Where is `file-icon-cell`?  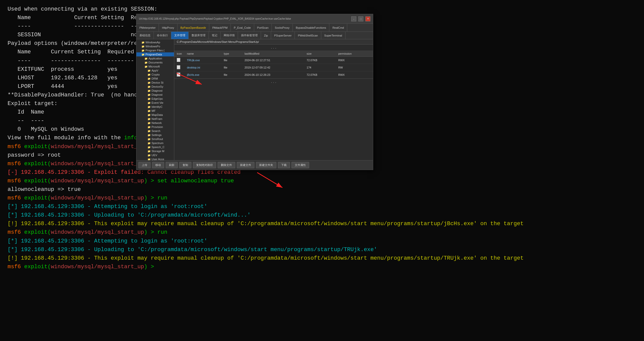 file-icon-cell is located at coordinates (179, 75).